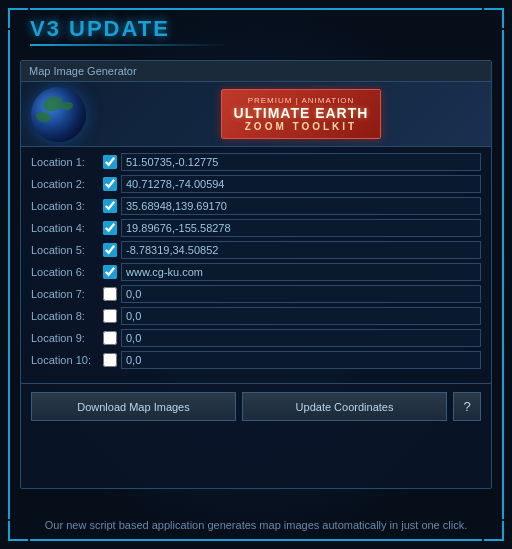 This screenshot has height=549, width=512. What do you see at coordinates (302, 114) in the screenshot?
I see `logo-box: PREMIUM | ANIMATION ULTIMATE EARTH ZOOM …` at bounding box center [302, 114].